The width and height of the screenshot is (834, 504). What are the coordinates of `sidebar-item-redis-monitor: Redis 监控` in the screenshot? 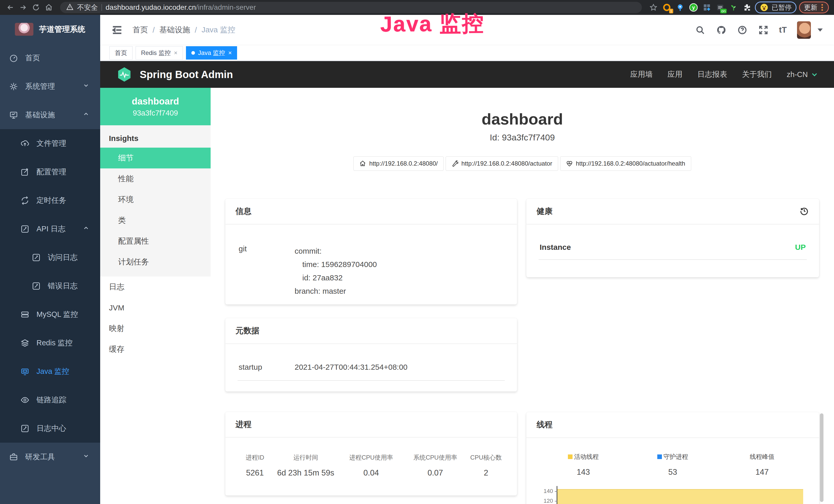 It's located at (50, 343).